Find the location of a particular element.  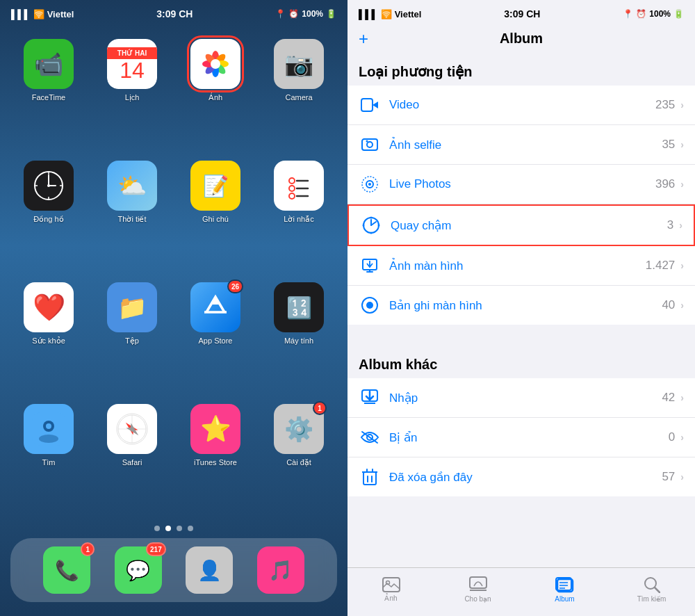

battery-pct-right: 100% is located at coordinates (660, 14).